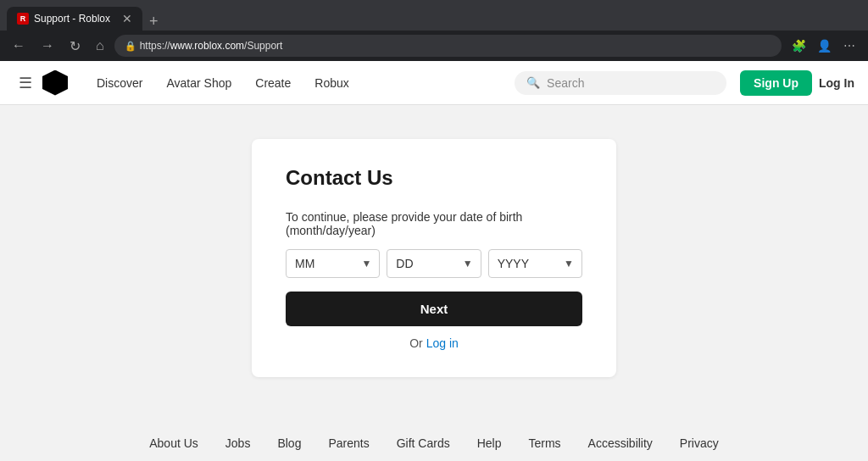  I want to click on url-path: /Support, so click(263, 46).